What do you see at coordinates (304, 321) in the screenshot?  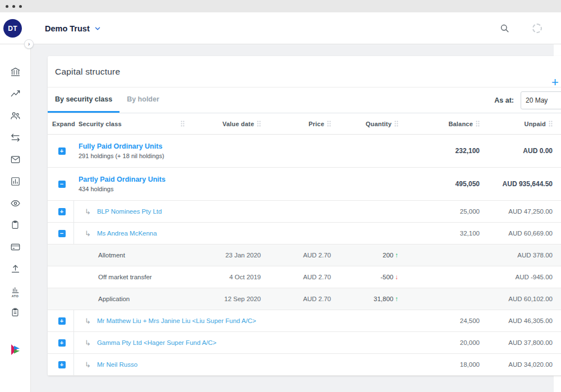 I see `holder-row: + ↳Mr Matthew Liu + Mrs Janine Liu <Liu …` at bounding box center [304, 321].